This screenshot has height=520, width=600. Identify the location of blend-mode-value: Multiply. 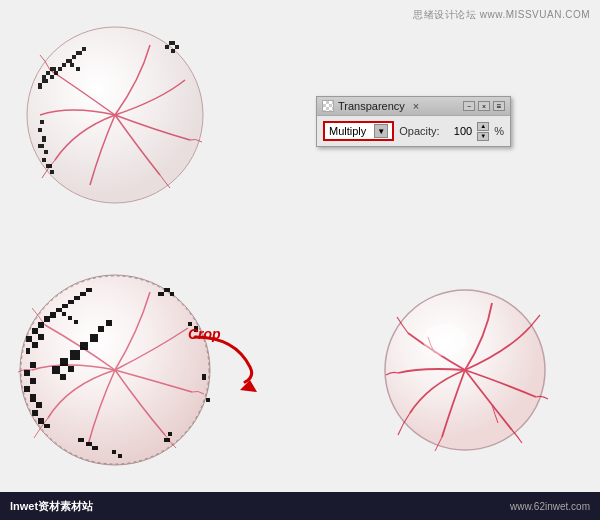
(348, 131).